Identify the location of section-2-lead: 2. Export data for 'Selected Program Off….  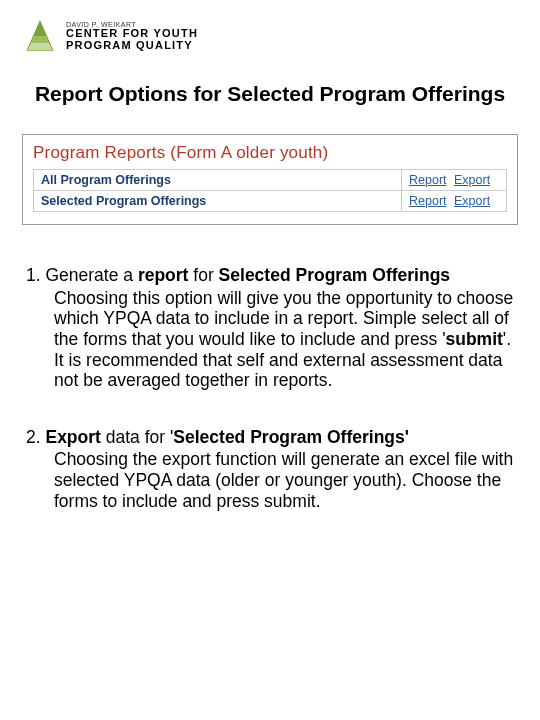
(270, 438).